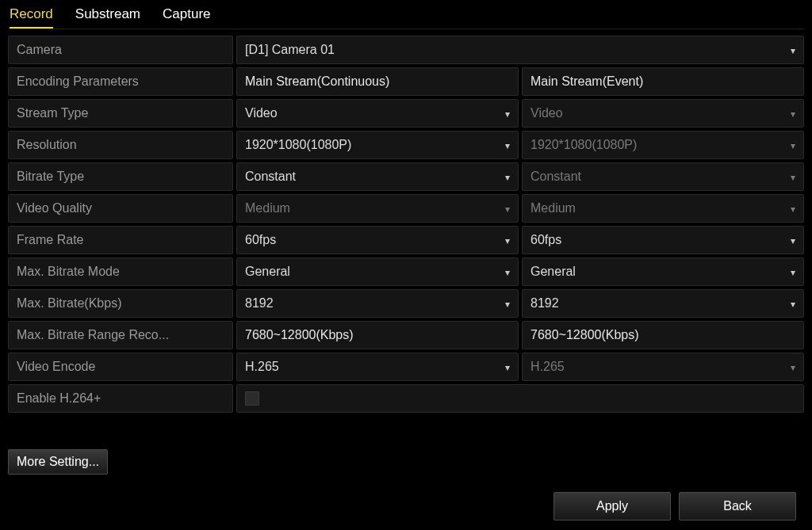 This screenshot has height=530, width=812. What do you see at coordinates (663, 240) in the screenshot?
I see `select-frame-rate-event: 60fps ▾` at bounding box center [663, 240].